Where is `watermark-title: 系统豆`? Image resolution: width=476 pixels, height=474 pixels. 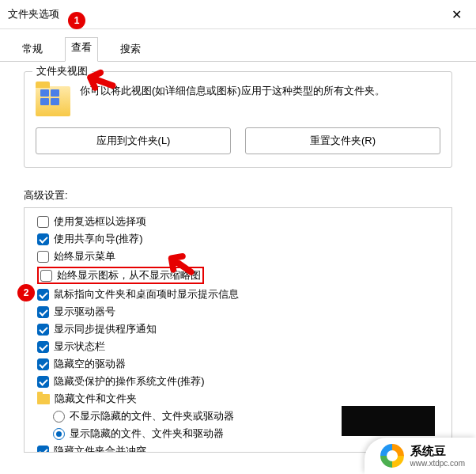 watermark-title: 系统豆 is located at coordinates (438, 451).